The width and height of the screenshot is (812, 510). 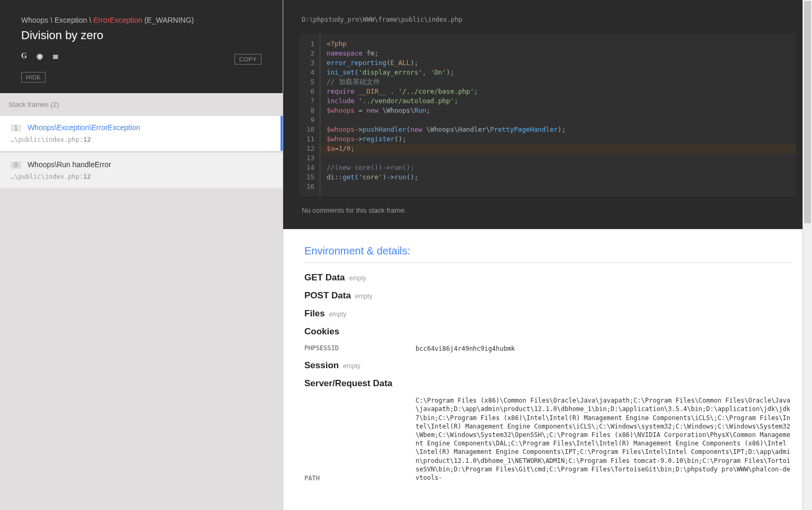 I want to click on kv-key: PHPSESSID, so click(x=360, y=349).